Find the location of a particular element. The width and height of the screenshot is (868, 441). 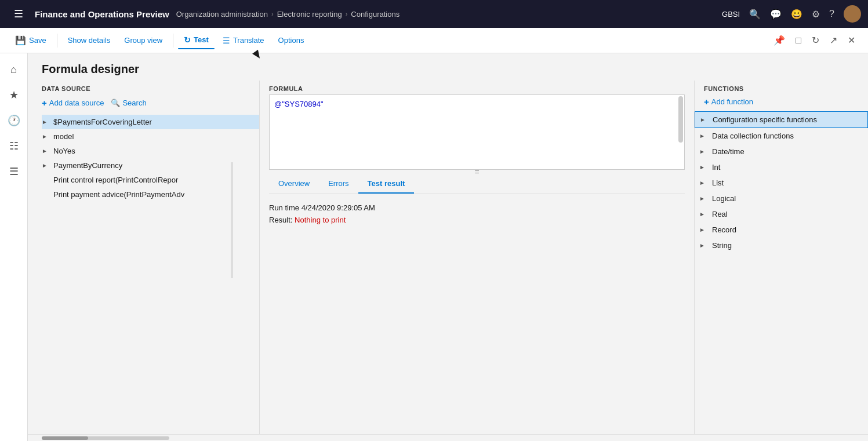

topbar: ☰ Finance and Operations Preview Organiz… is located at coordinates (434, 14).